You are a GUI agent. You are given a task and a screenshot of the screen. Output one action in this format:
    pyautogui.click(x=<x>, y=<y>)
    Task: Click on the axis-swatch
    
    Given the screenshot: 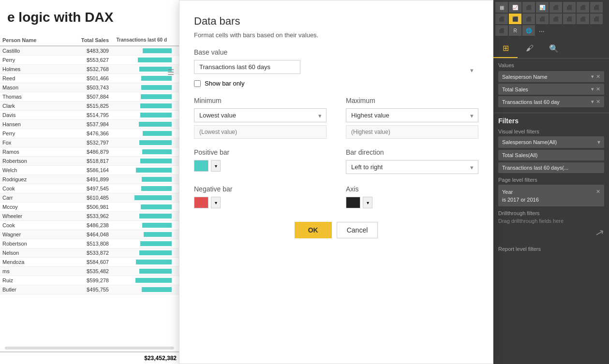 What is the action you would take?
    pyautogui.click(x=353, y=203)
    